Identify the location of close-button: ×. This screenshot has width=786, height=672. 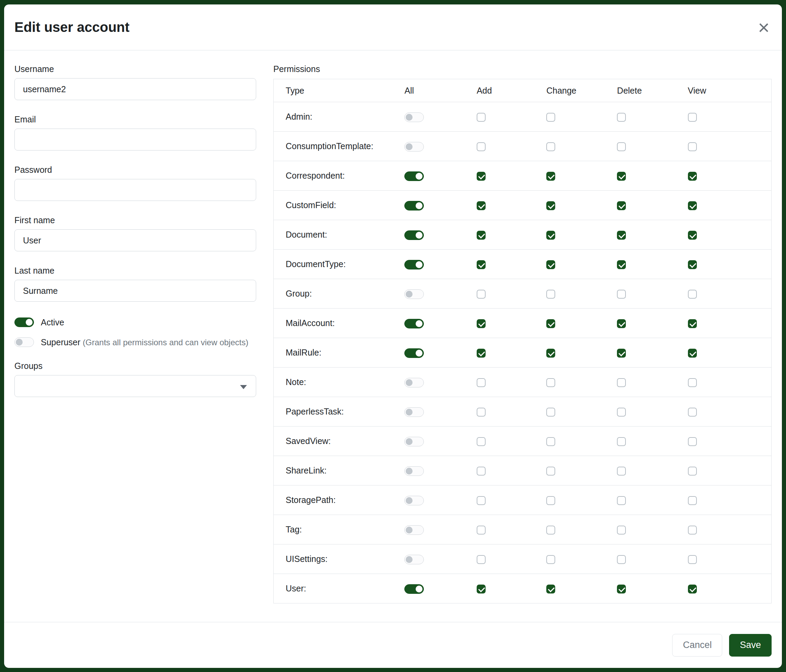
(764, 27).